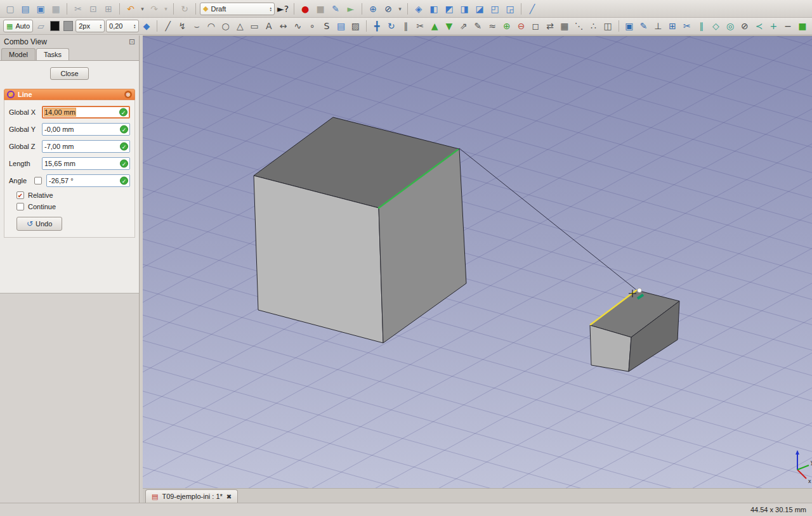 The width and height of the screenshot is (812, 516). Describe the element at coordinates (731, 26) in the screenshot. I see `snap-center-icon: ◎` at that location.